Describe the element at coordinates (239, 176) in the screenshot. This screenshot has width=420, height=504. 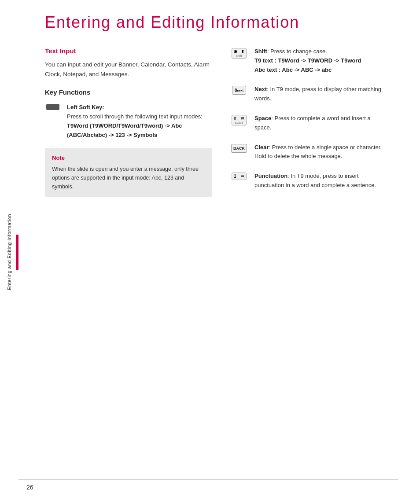
I see `punctuation-key-top: 1 ≔` at that location.